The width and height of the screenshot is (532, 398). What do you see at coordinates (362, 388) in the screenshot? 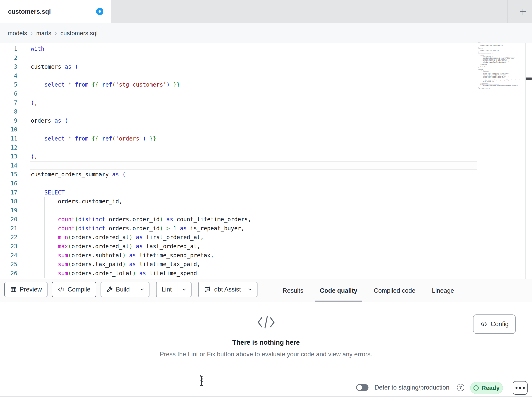
I see `defer-toggle` at bounding box center [362, 388].